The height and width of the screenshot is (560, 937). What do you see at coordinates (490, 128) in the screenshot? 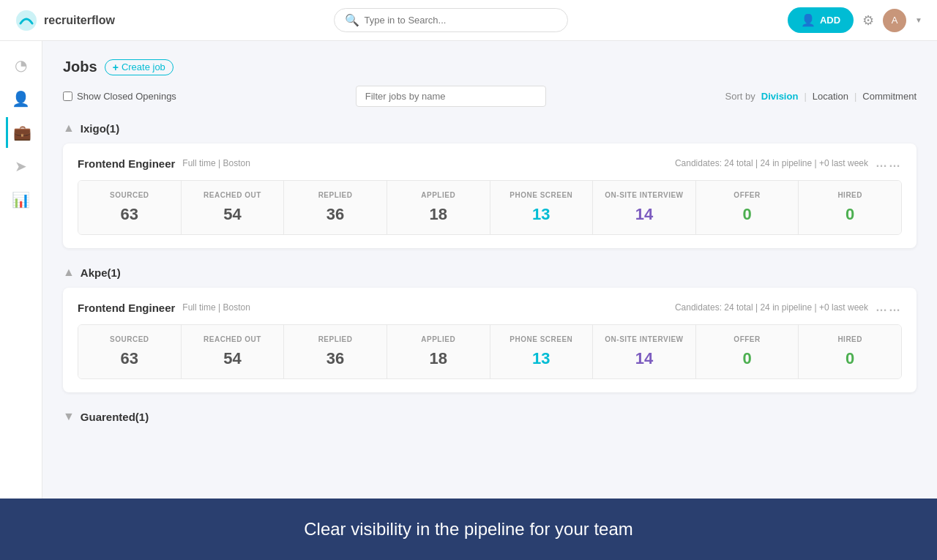
I see `group-header-ixigo: ▲ Ixigo(1)` at bounding box center [490, 128].